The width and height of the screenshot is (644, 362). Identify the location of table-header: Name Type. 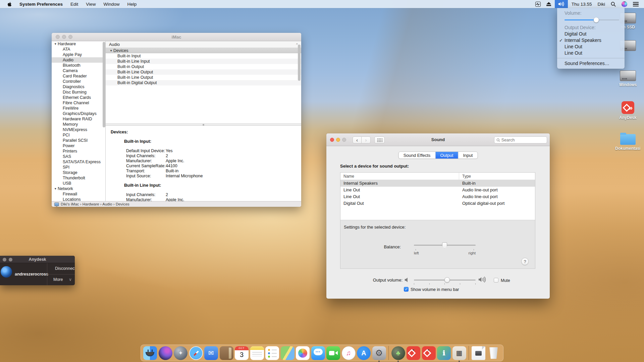
(438, 176).